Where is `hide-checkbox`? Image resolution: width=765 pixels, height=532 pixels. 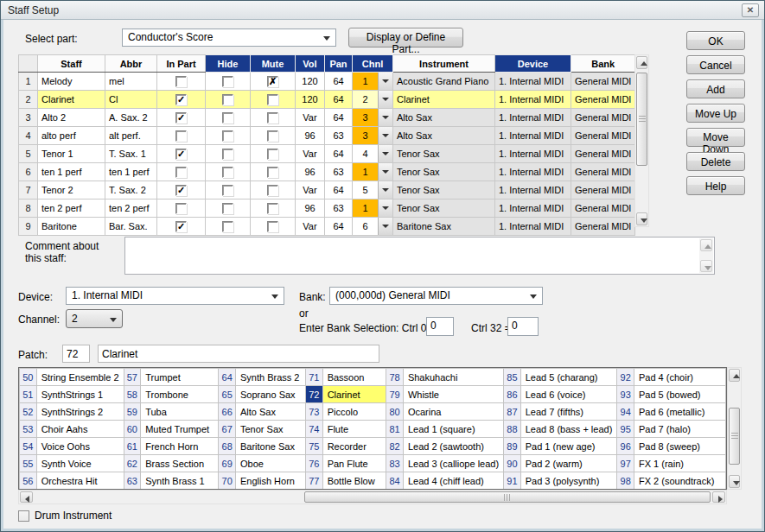 hide-checkbox is located at coordinates (228, 226).